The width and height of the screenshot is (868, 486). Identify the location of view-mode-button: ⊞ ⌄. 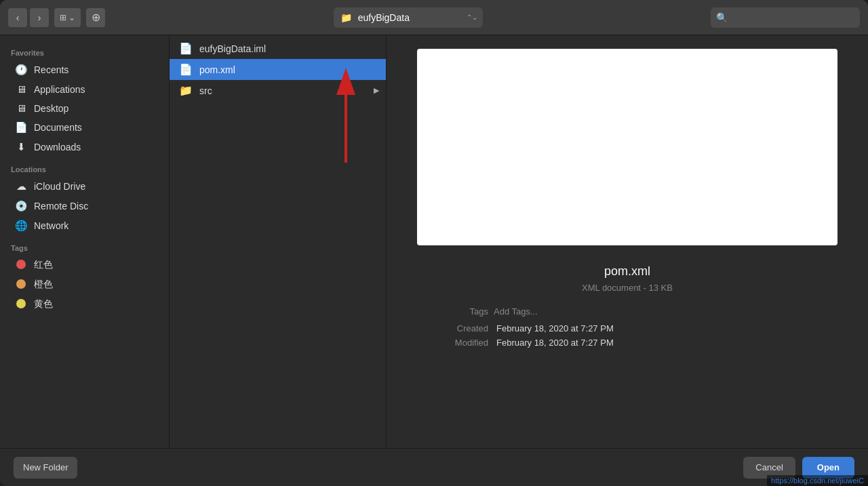
(68, 18).